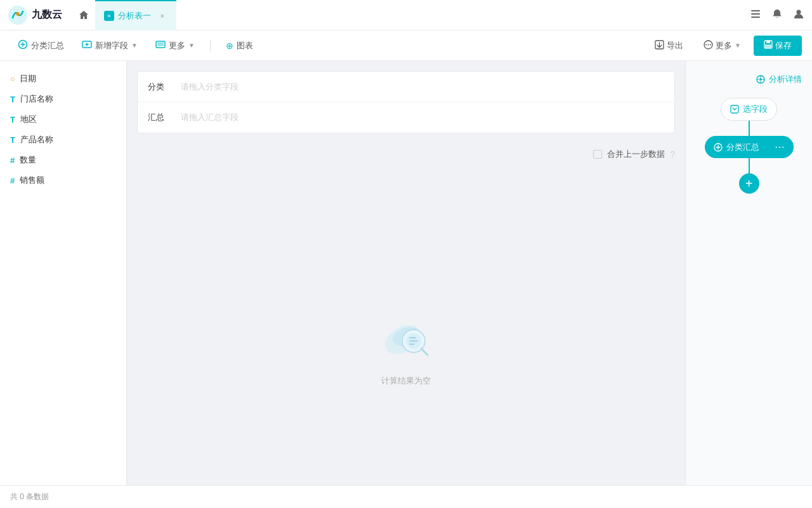 The image size is (812, 508). Describe the element at coordinates (41, 46) in the screenshot. I see `classify-summary-button: 分类汇总` at that location.